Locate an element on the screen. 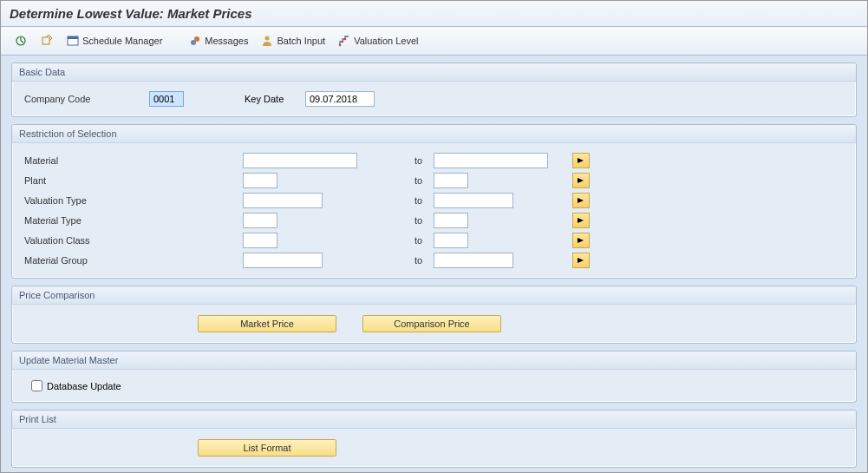 This screenshot has width=868, height=473. valuation-type-to-input is located at coordinates (473, 200).